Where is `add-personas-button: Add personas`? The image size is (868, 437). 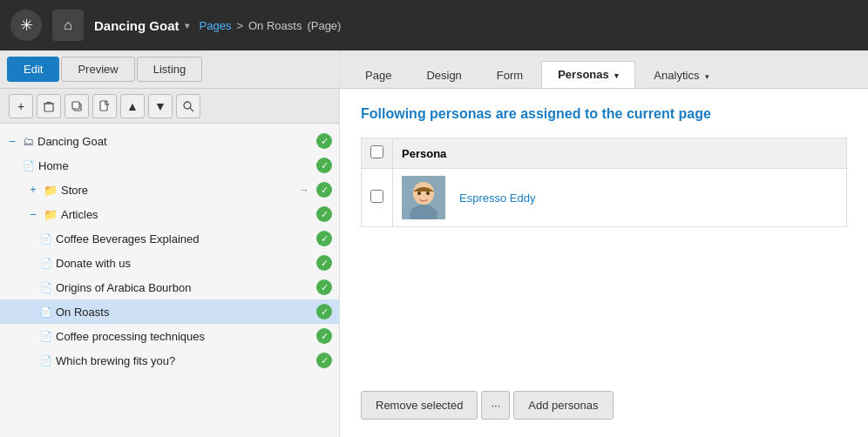
add-personas-button: Add personas is located at coordinates (563, 406).